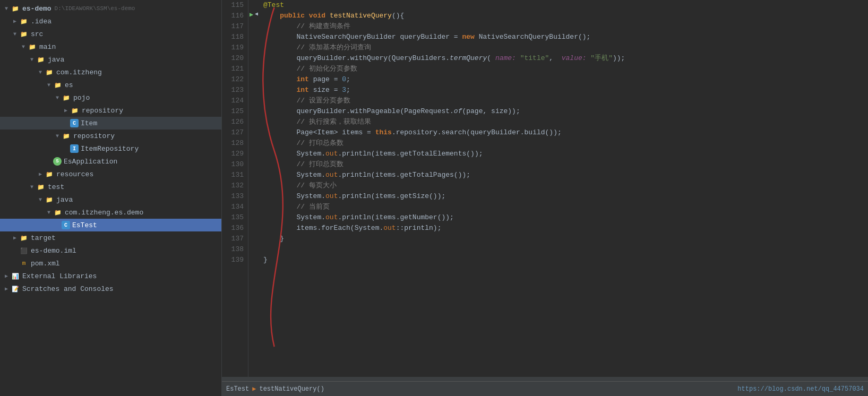 This screenshot has width=868, height=396. Describe the element at coordinates (545, 389) in the screenshot. I see `bottom-bar: EsTest ▶ testNativeQuery() https://blog.…` at that location.